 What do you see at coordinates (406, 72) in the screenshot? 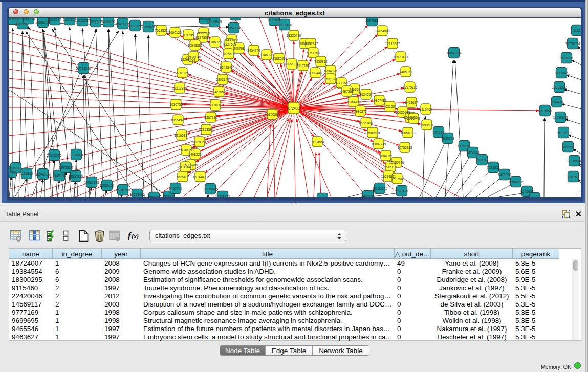
I see `svg-text: 7485063` at bounding box center [406, 72].